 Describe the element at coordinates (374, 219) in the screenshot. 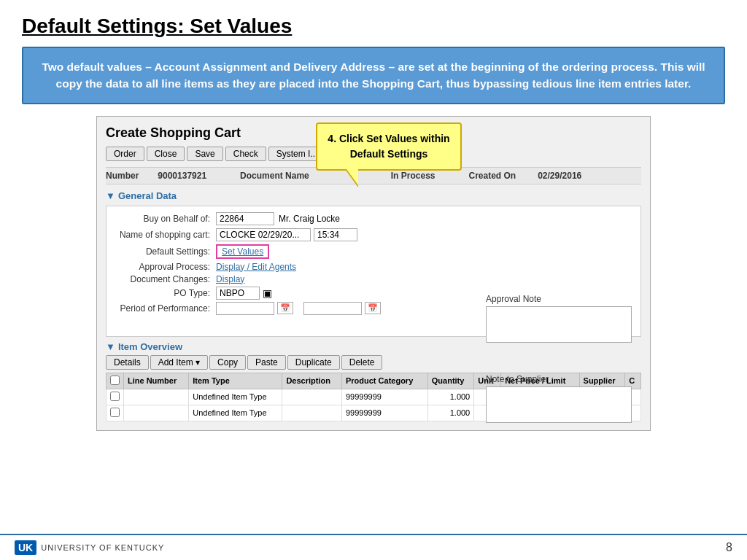

I see `buy-on-behalf-row: Buy on Behalf of: Mr. Craig Locke` at that location.